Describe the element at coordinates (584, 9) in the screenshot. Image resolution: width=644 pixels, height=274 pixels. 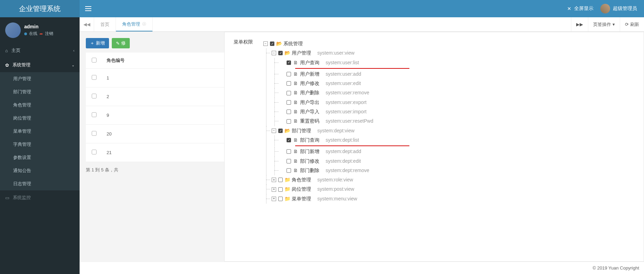
I see `fullscreen-label: 全屏显示` at that location.